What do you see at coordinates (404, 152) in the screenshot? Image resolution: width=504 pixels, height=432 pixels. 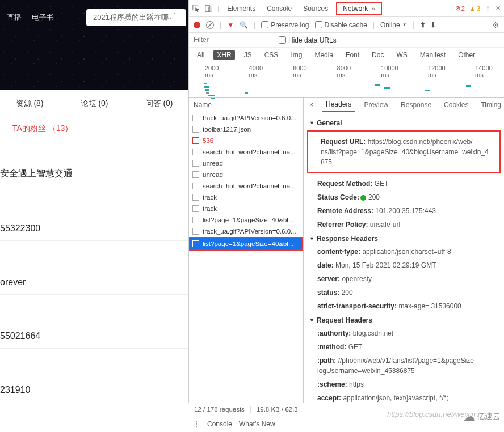 I see `request-url-highlight: Request URL: https://blog.csdn.net//phoe…` at bounding box center [404, 152].